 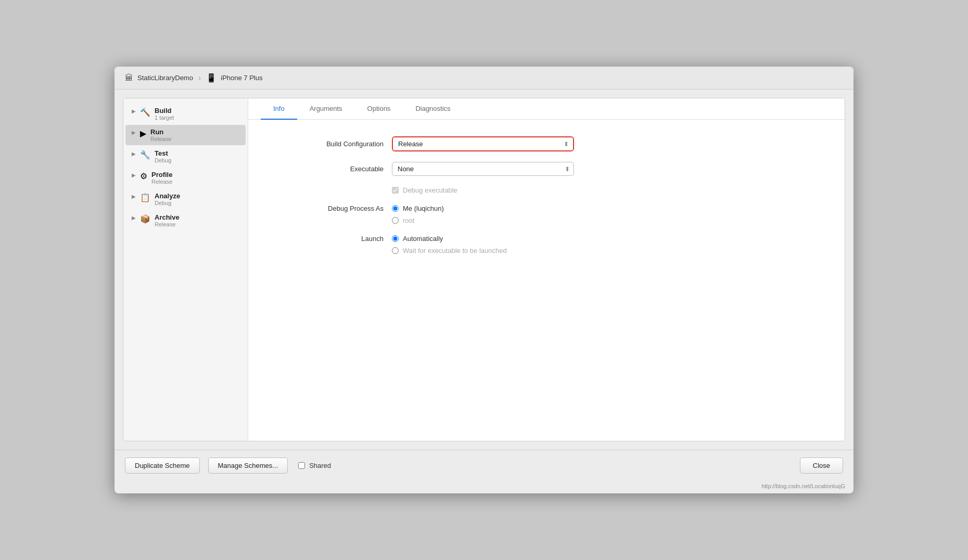 What do you see at coordinates (164, 113) in the screenshot?
I see `build-text: Build 1 target` at bounding box center [164, 113].